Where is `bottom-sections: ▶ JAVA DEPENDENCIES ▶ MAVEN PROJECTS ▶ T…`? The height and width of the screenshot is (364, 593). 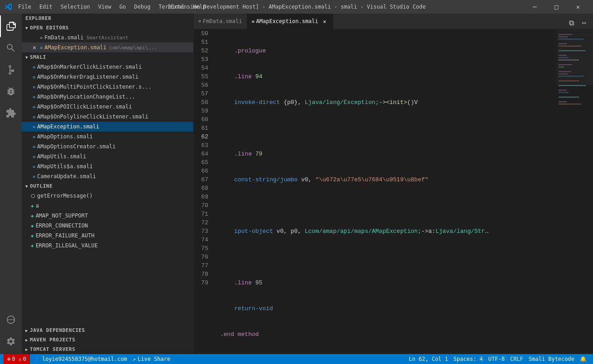
bottom-sections: ▶ JAVA DEPENDENCIES ▶ MAVEN PROJECTS ▶ T… is located at coordinates (108, 340).